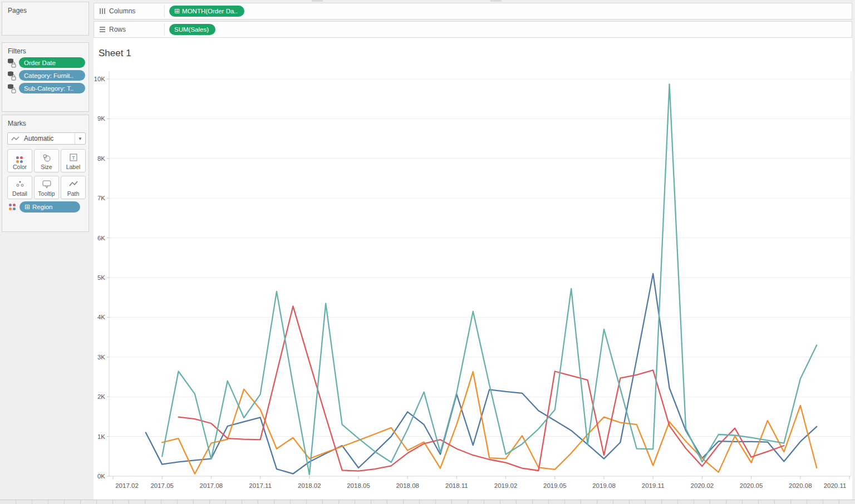 The image size is (855, 504). Describe the element at coordinates (101, 278) in the screenshot. I see `y-tick-label: 5K` at that location.